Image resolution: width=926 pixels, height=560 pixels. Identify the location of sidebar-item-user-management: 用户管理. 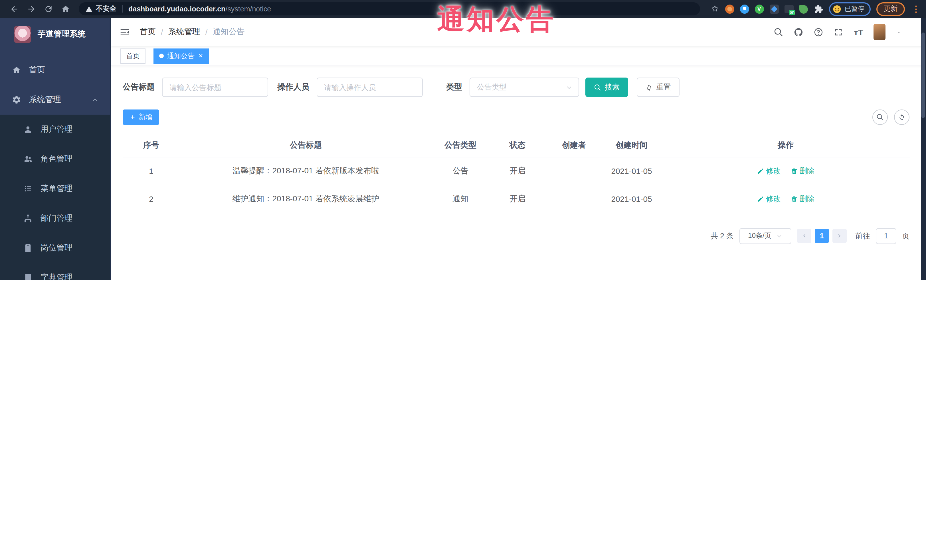
(55, 129).